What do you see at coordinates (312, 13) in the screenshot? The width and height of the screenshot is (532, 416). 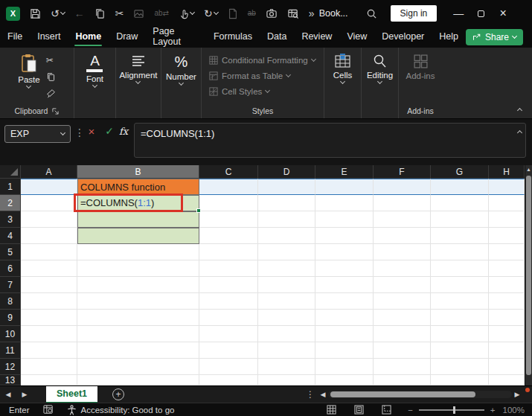 I see `more-commands-icon: »` at bounding box center [312, 13].